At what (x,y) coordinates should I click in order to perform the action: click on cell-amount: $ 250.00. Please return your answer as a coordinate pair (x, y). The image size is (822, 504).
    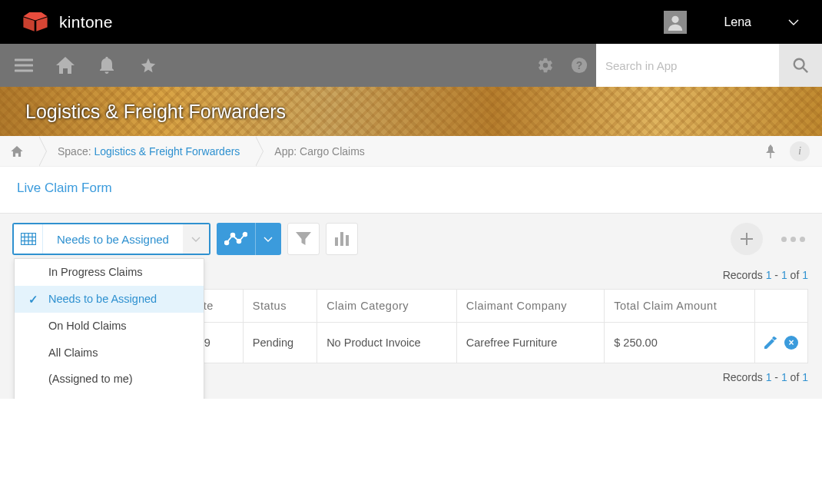
    Looking at the image, I should click on (680, 343).